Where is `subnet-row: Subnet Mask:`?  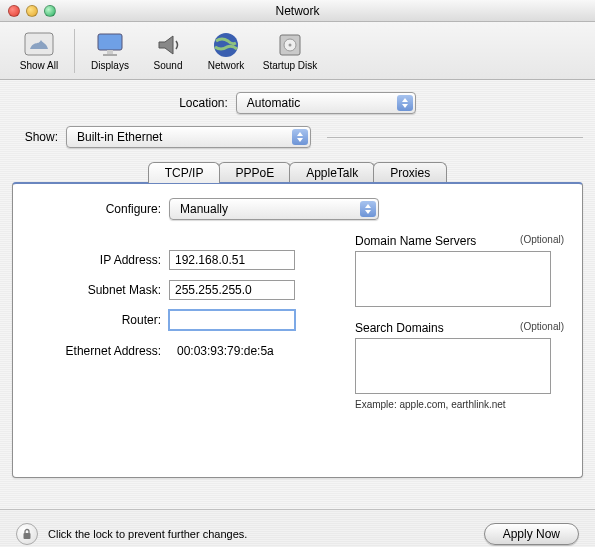 subnet-row: Subnet Mask: is located at coordinates (179, 290).